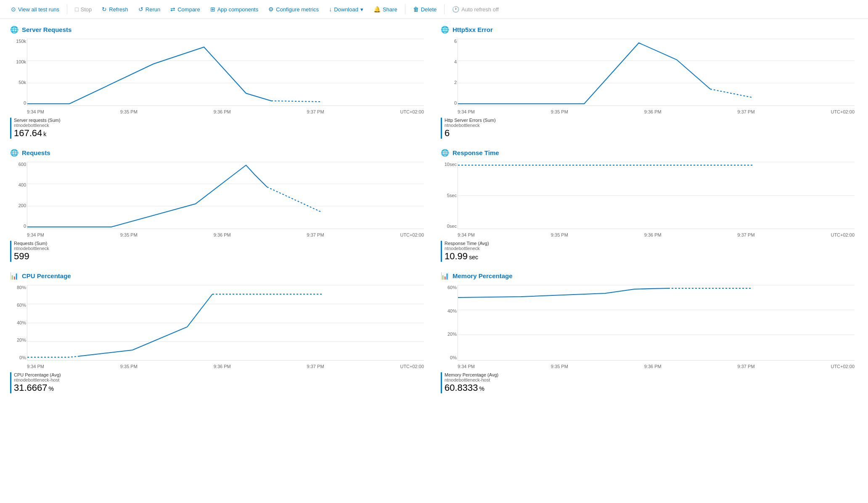  I want to click on server-requests-icon: 🌐, so click(14, 29).